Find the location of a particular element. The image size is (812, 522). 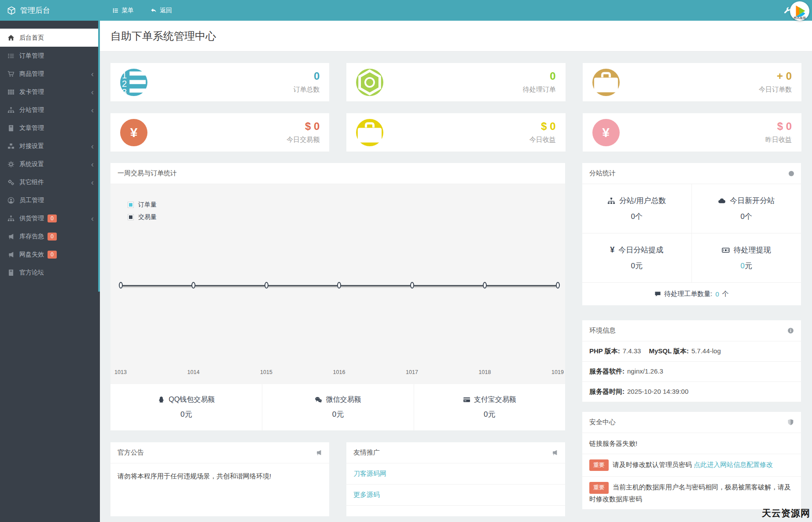

stat-card-today-profit: $ 0 今日收益 is located at coordinates (456, 132).